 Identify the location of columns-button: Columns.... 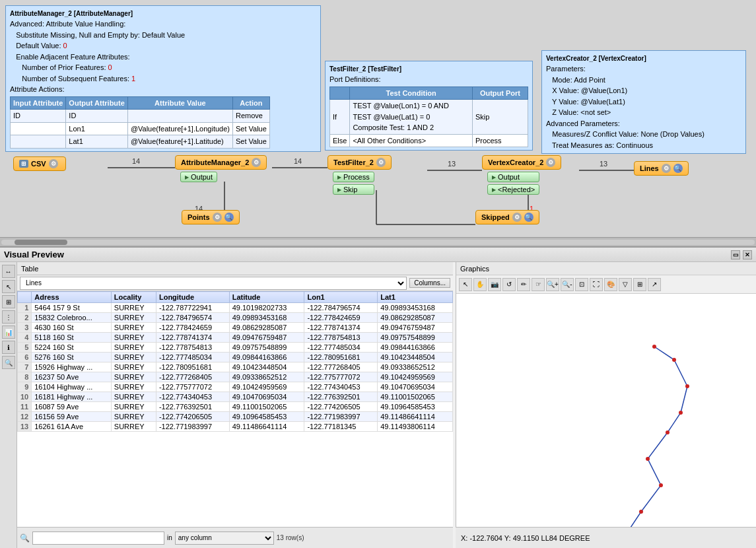
(430, 283).